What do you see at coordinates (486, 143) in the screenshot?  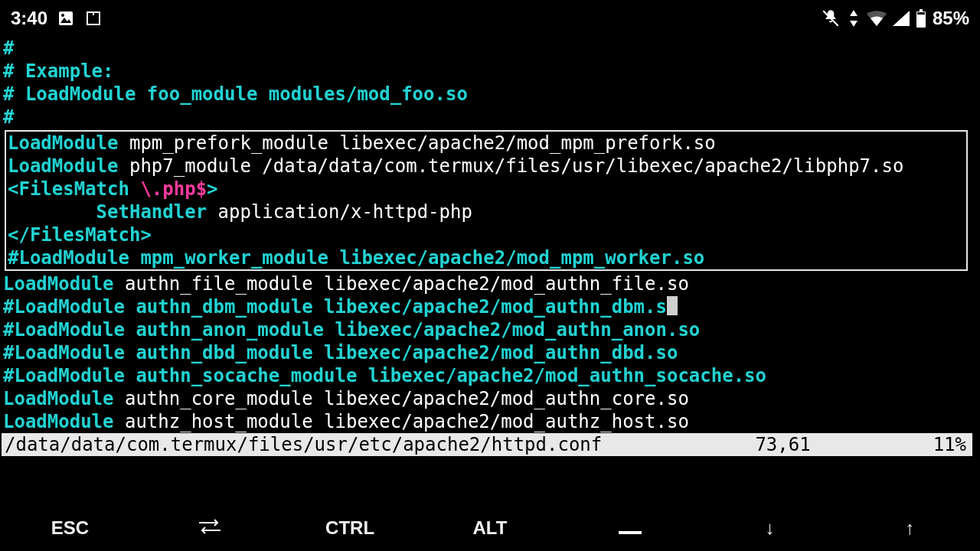 I see `code-line: LoadModule mpm_prefork_module libexec/ap…` at bounding box center [486, 143].